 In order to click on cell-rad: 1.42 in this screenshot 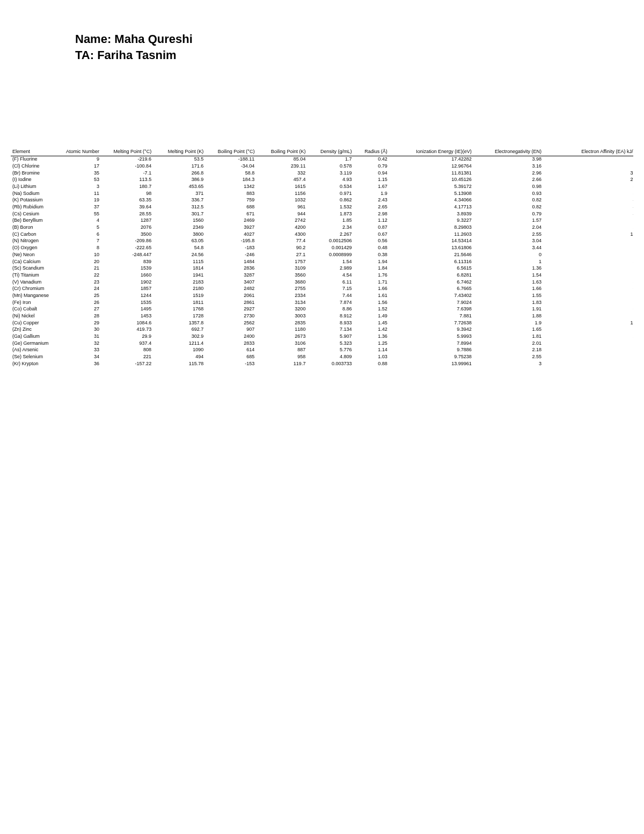, I will do `click(371, 330)`.